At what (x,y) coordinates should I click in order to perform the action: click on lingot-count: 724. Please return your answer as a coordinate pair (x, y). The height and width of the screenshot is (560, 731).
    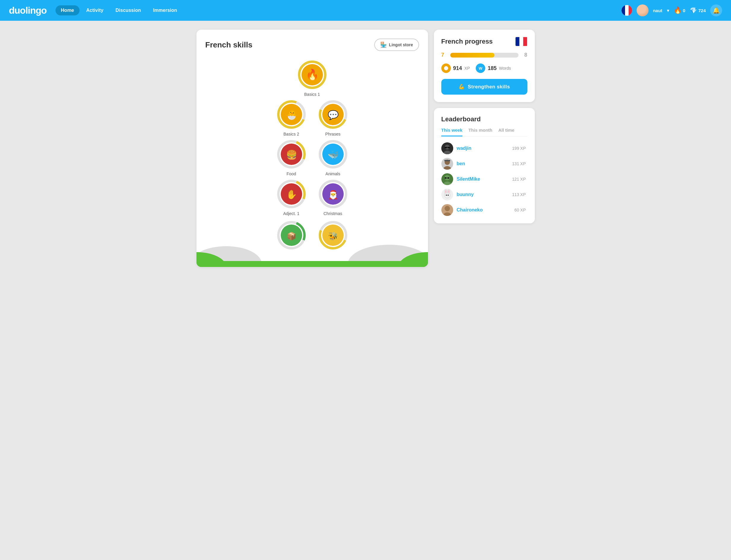
    Looking at the image, I should click on (702, 11).